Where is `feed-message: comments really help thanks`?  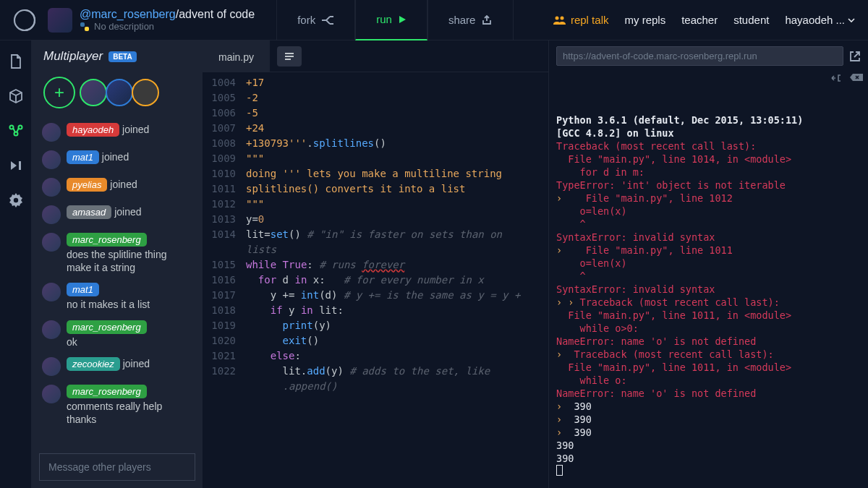 feed-message: comments really help thanks is located at coordinates (129, 413).